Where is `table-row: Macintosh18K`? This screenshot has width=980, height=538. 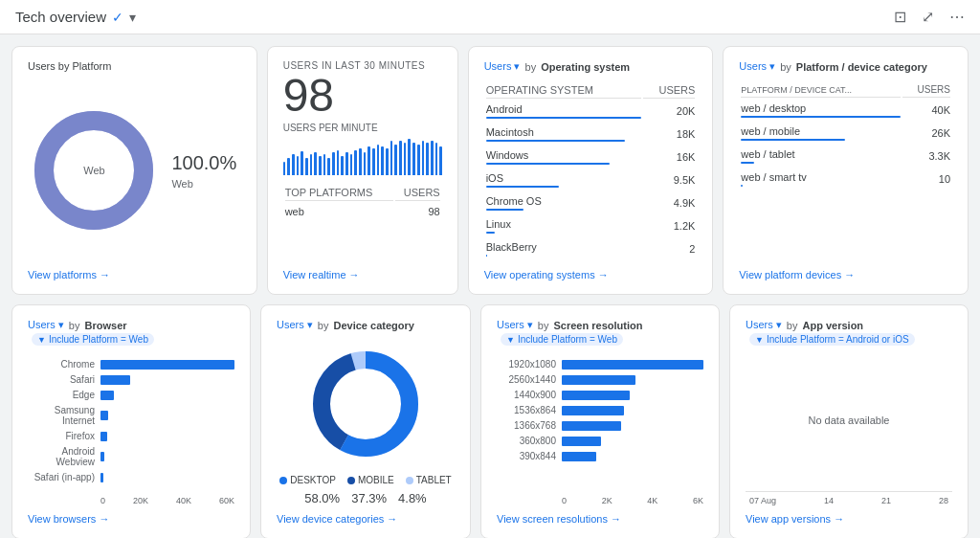 table-row: Macintosh18K is located at coordinates (591, 134).